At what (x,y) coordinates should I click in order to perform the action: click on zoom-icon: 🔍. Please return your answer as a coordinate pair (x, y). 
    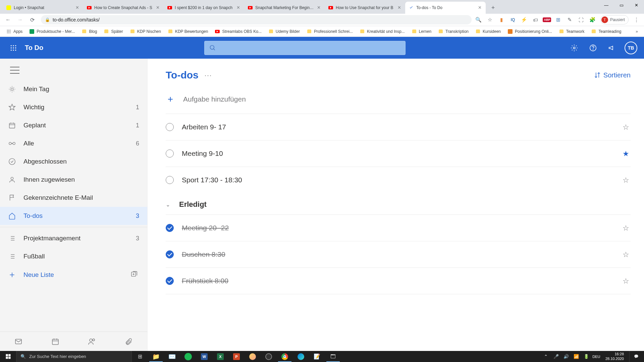
    Looking at the image, I should click on (479, 20).